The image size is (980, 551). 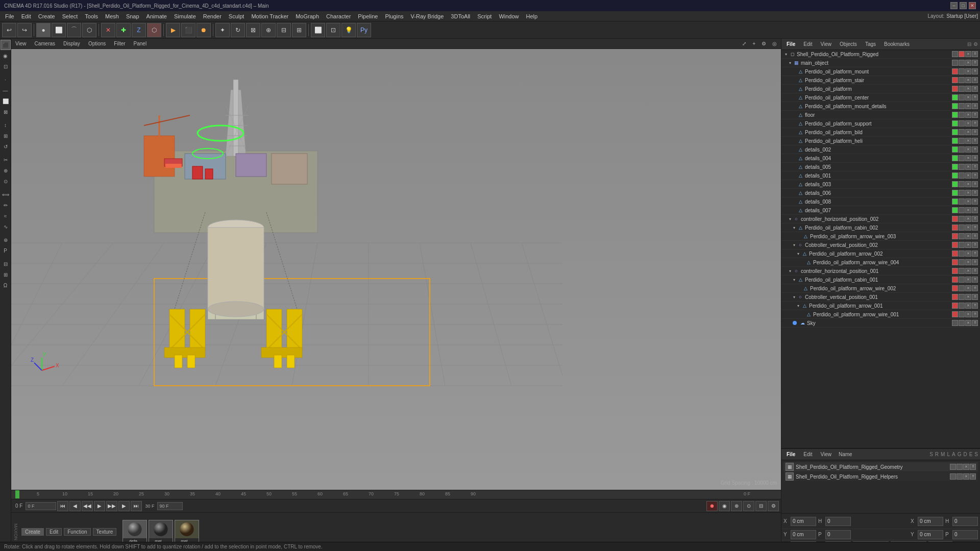 What do you see at coordinates (6, 125) in the screenshot?
I see `sidebar-move-tool: ↕` at bounding box center [6, 125].